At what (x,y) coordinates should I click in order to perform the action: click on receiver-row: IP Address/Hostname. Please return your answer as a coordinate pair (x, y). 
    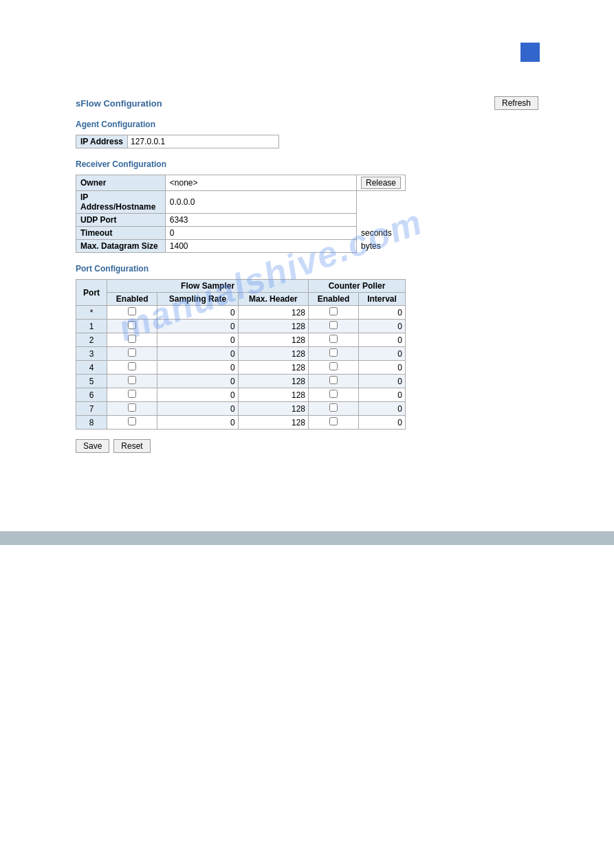
    Looking at the image, I should click on (241, 202).